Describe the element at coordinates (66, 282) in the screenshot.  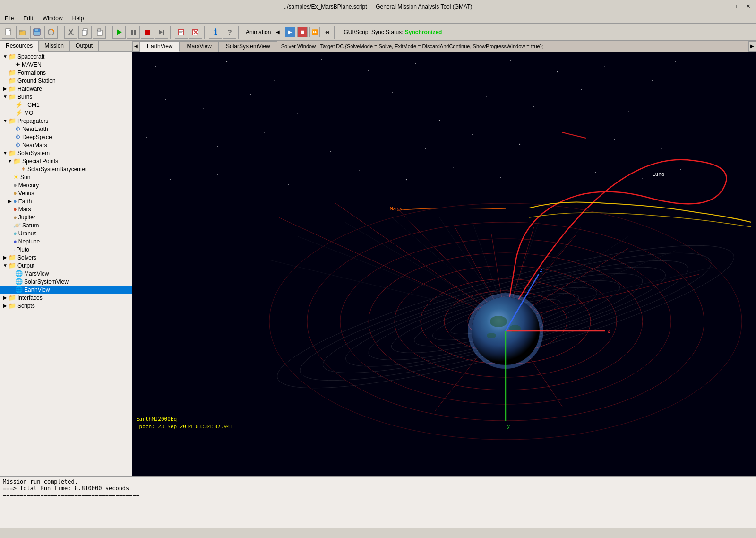
I see `tree-item-solarsystemview: 🌐 SolarSystemView` at that location.